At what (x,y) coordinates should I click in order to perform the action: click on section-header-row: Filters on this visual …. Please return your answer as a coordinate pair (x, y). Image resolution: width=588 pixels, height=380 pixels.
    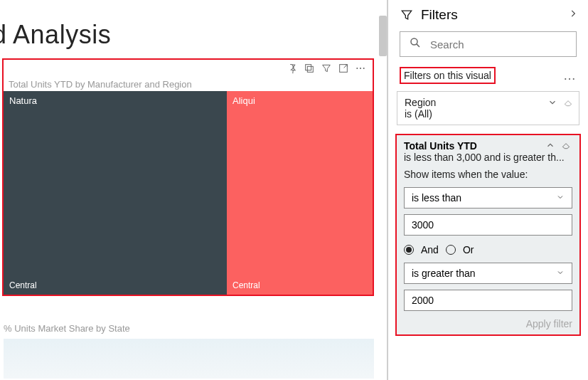
    Looking at the image, I should click on (488, 76).